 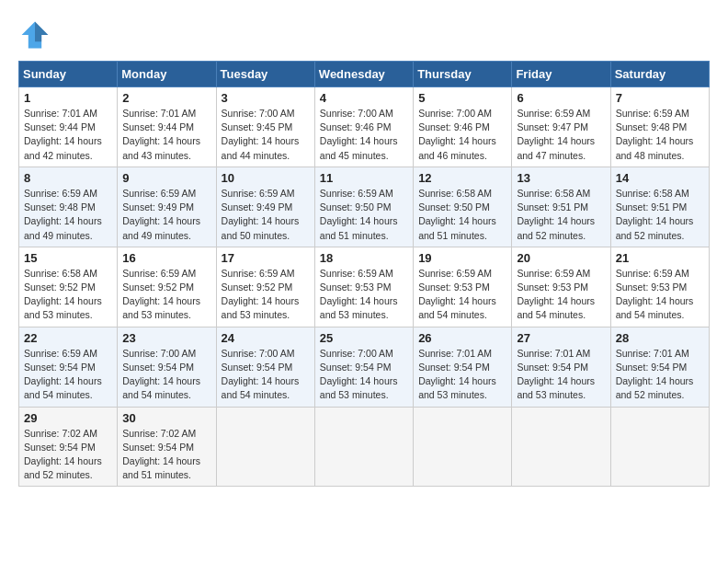 What do you see at coordinates (364, 206) in the screenshot?
I see `calendar-cell: 11Sunrise: 6:59 AM Sunset: 9:50 PM Dayli…` at bounding box center [364, 206].